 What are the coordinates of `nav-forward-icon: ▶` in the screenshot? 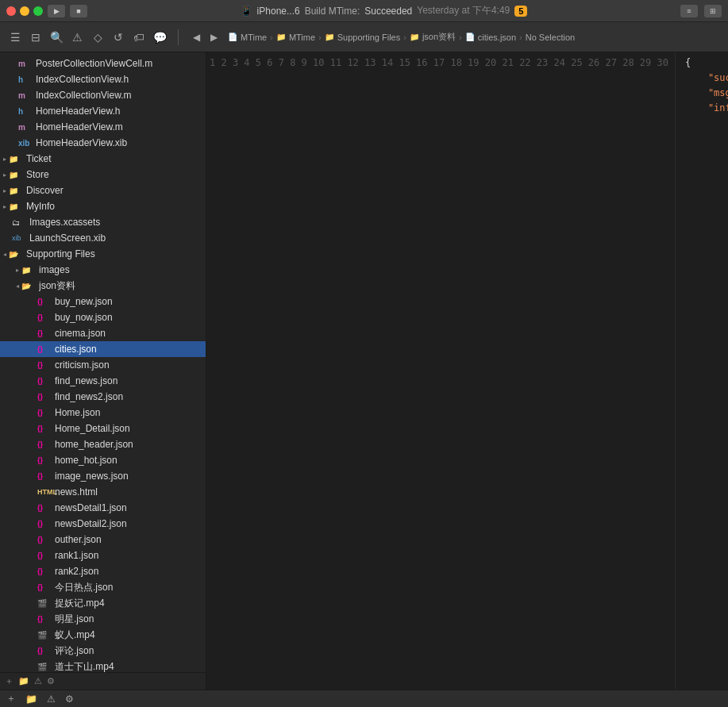 It's located at (214, 37).